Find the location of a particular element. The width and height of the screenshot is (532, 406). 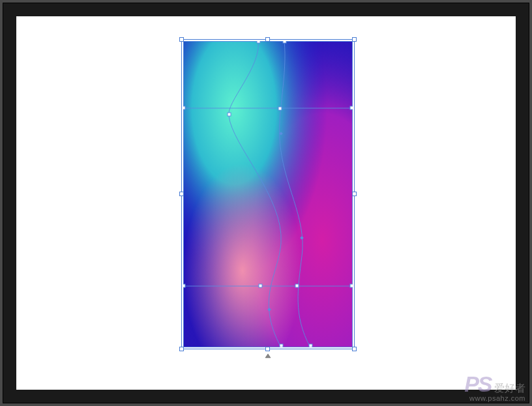

transform-handle-top-middle is located at coordinates (267, 39).